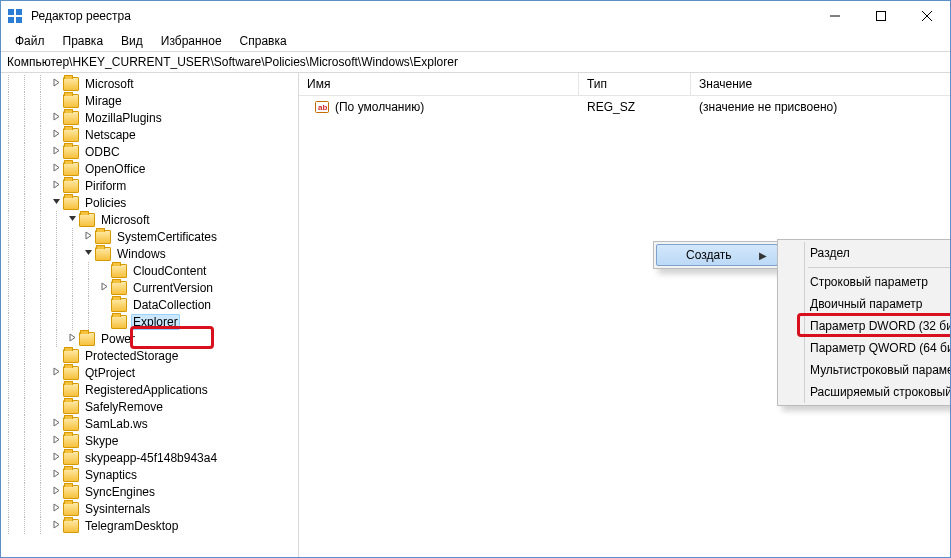 This screenshot has height=558, width=951. What do you see at coordinates (635, 107) in the screenshot?
I see `value-type: REG_SZ` at bounding box center [635, 107].